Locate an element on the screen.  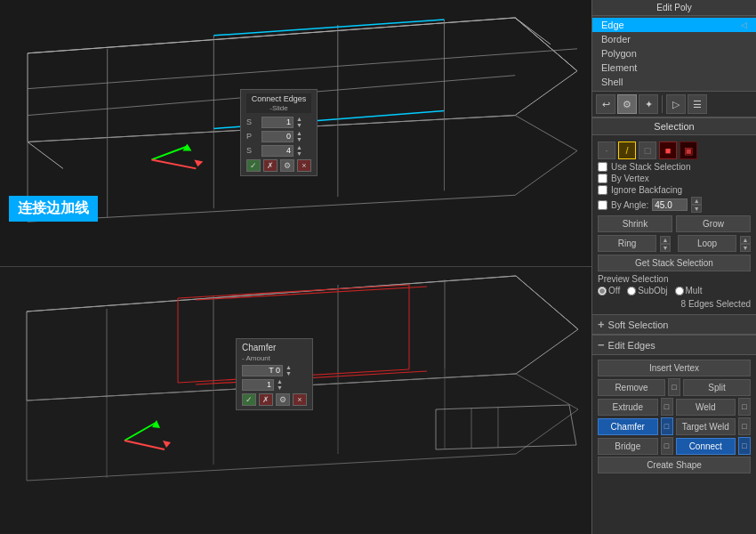
by-angle-input is located at coordinates (670, 205).